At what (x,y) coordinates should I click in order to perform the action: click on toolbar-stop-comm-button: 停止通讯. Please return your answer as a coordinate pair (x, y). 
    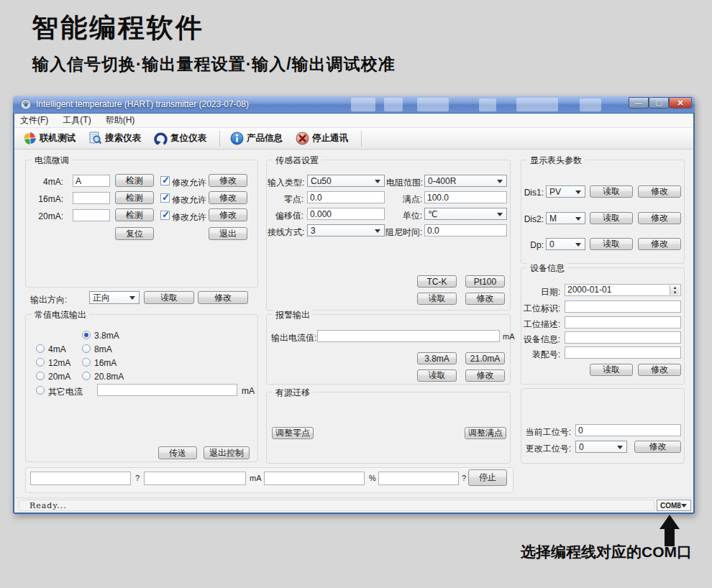
    Looking at the image, I should click on (324, 138).